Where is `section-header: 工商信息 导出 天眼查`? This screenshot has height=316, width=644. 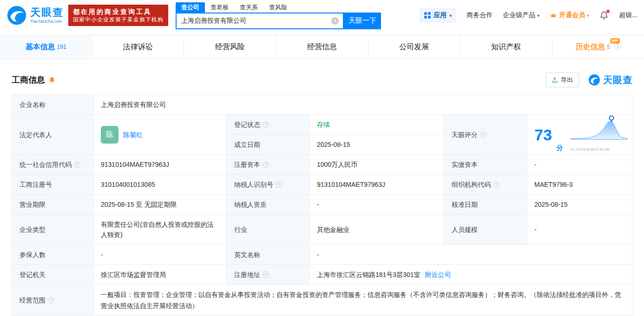 section-header: 工商信息 导出 天眼查 is located at coordinates (322, 80).